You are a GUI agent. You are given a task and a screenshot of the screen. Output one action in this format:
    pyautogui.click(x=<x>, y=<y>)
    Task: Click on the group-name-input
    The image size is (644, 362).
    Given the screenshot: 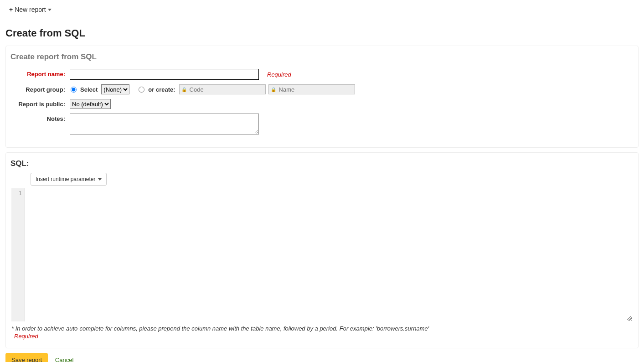 What is the action you would take?
    pyautogui.click(x=316, y=89)
    